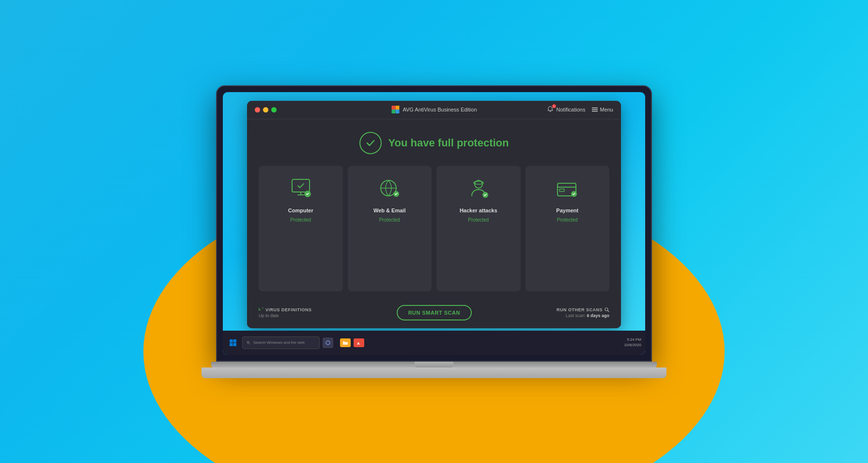 The image size is (868, 463). Describe the element at coordinates (607, 310) in the screenshot. I see `search-icon` at that location.